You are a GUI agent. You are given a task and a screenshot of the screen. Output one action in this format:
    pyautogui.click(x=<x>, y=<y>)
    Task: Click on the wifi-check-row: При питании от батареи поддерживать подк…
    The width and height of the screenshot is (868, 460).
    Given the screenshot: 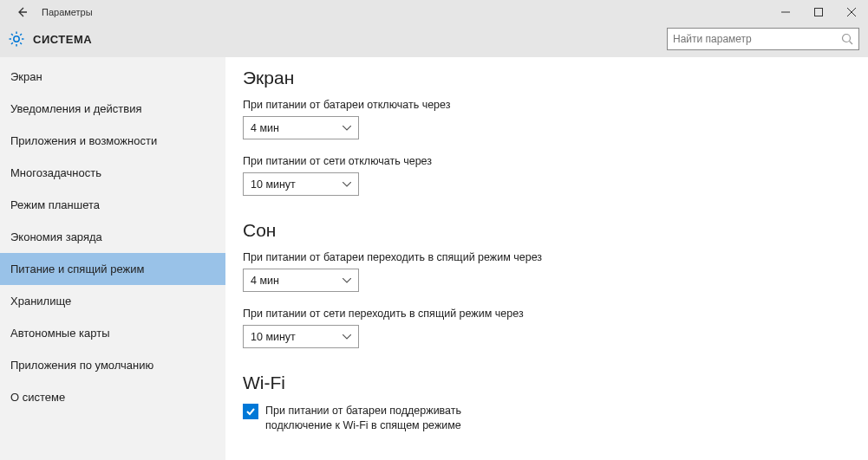 What is the action you would take?
    pyautogui.click(x=373, y=418)
    